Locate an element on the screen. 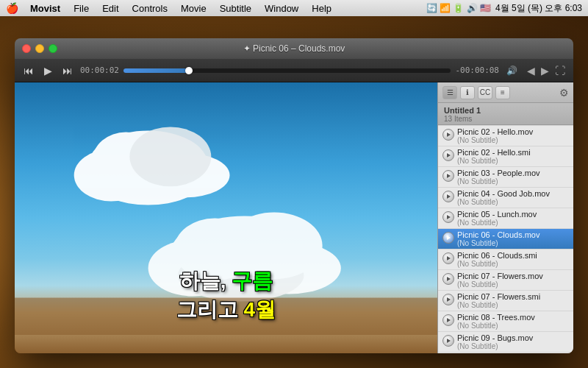  skip-back-button: ⏮ is located at coordinates (29, 71).